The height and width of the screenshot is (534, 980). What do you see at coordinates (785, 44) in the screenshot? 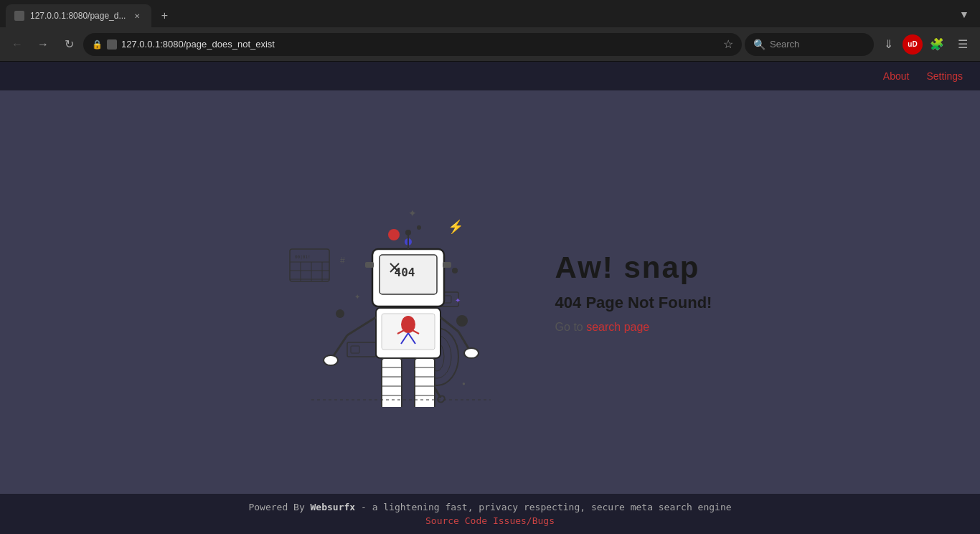
I see `search-label: Search` at bounding box center [785, 44].